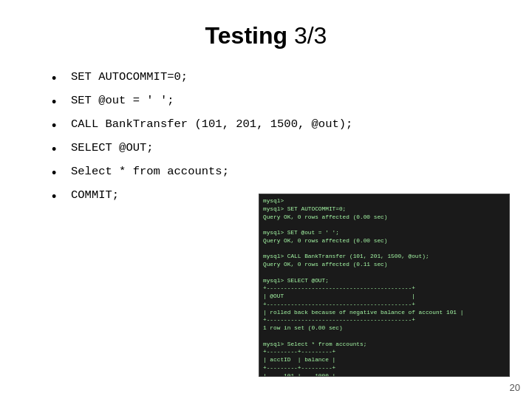 Image resolution: width=532 pixels, height=399 pixels. I want to click on bullet-text: SELECT @OUT;, so click(112, 148).